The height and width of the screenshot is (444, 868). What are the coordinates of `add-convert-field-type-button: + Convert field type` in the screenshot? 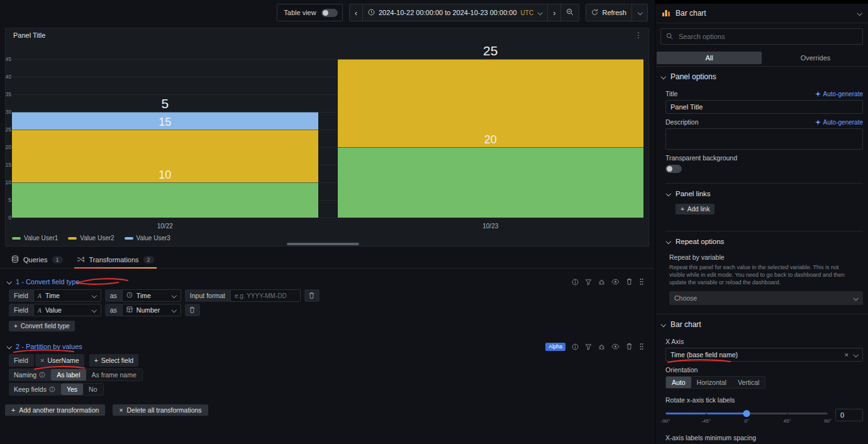 It's located at (42, 326).